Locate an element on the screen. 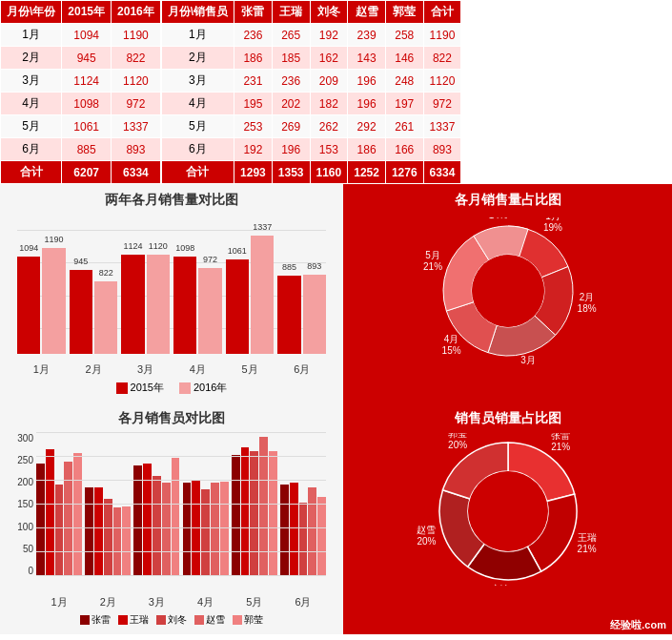 Image resolution: width=672 pixels, height=640 pixels. svg-text: 刘冬 is located at coordinates (502, 585).